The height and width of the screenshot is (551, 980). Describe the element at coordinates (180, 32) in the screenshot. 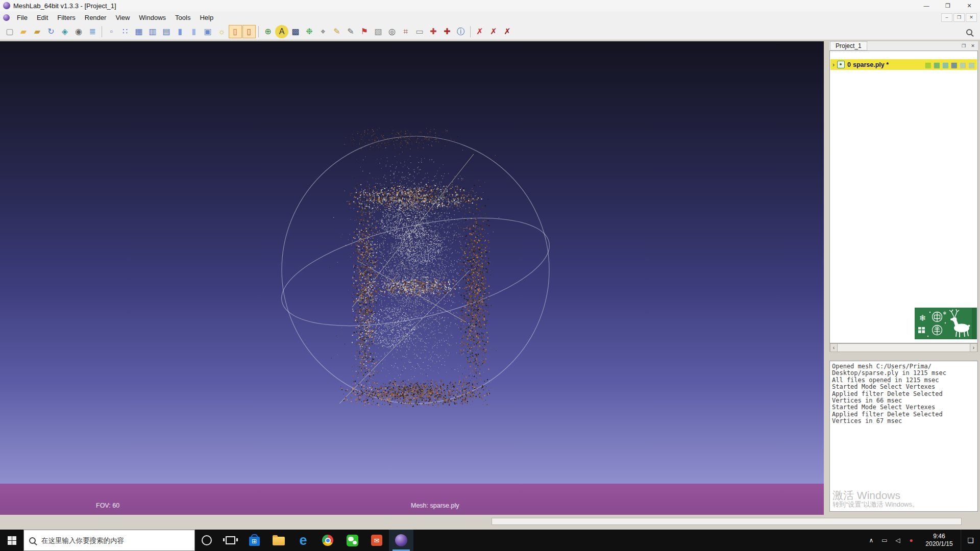

I see `flat-mode-icon: ▮` at that location.